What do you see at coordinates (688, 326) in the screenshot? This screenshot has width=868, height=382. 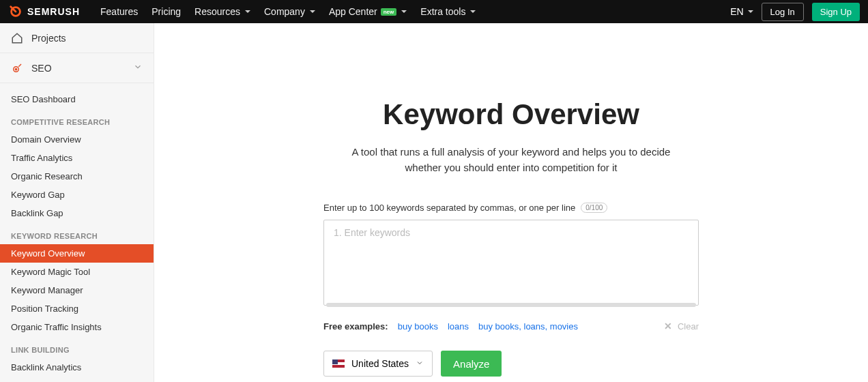 I see `clear-label: Clear` at bounding box center [688, 326].